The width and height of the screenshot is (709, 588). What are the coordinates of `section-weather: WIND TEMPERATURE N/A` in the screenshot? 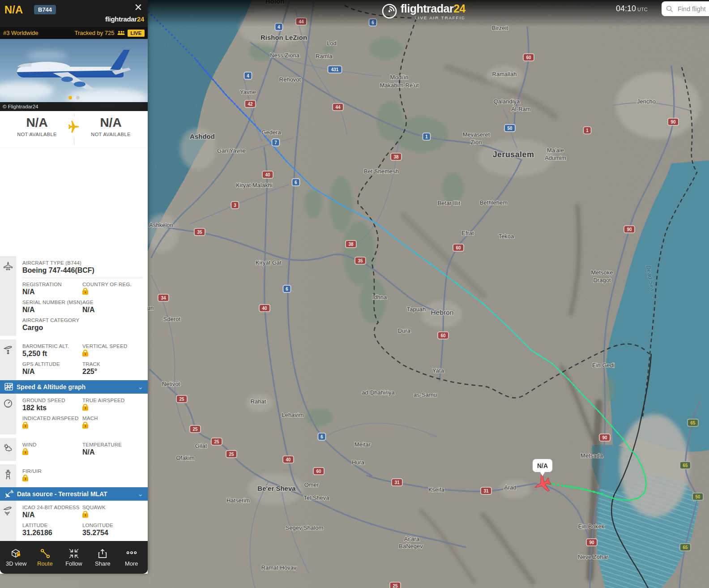 It's located at (74, 450).